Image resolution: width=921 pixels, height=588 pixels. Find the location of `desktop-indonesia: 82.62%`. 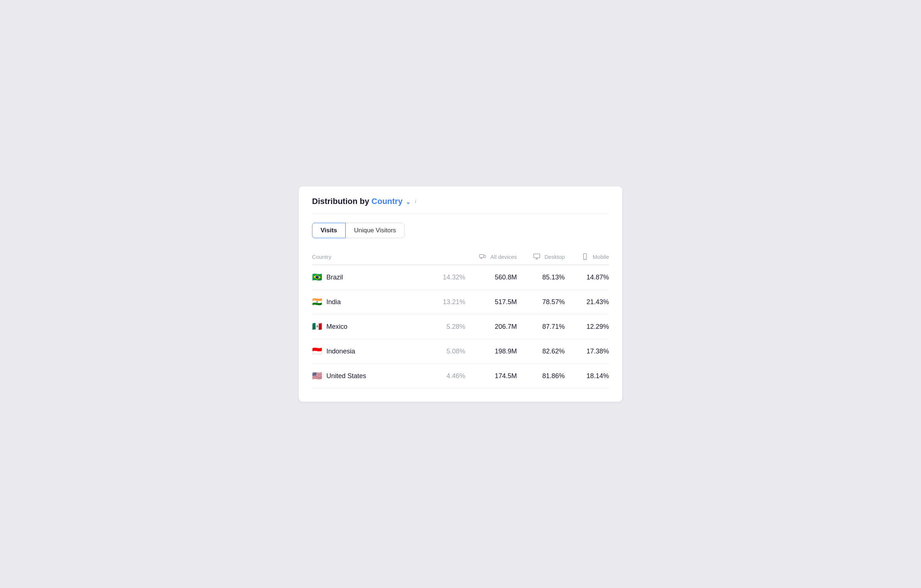

desktop-indonesia: 82.62% is located at coordinates (541, 351).